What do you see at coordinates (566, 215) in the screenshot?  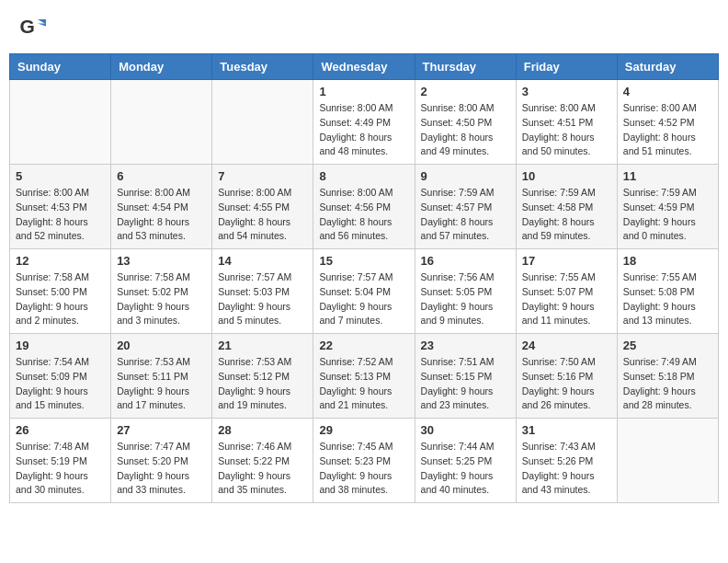 I see `day-info: Sunrise: 7:59 AMSunset: 4:58 PMDaylight:…` at bounding box center [566, 215].